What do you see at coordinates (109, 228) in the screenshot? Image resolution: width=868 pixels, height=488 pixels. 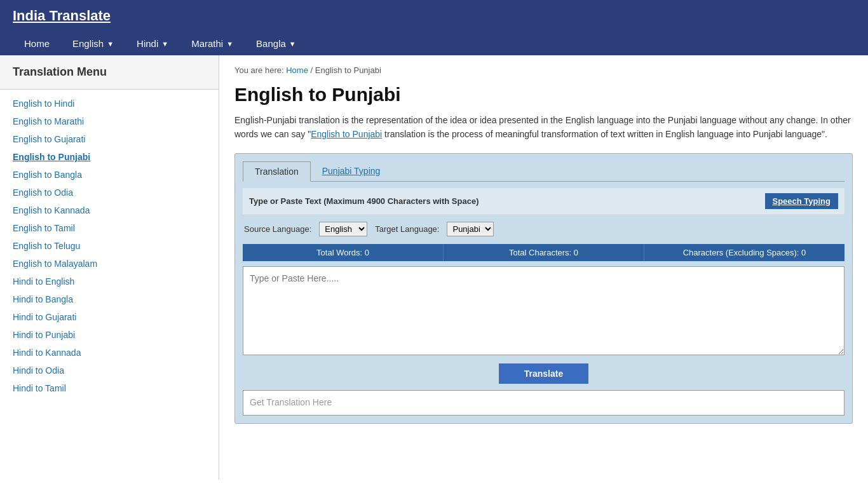 I see `sidebar-link: English to Tamil` at bounding box center [109, 228].